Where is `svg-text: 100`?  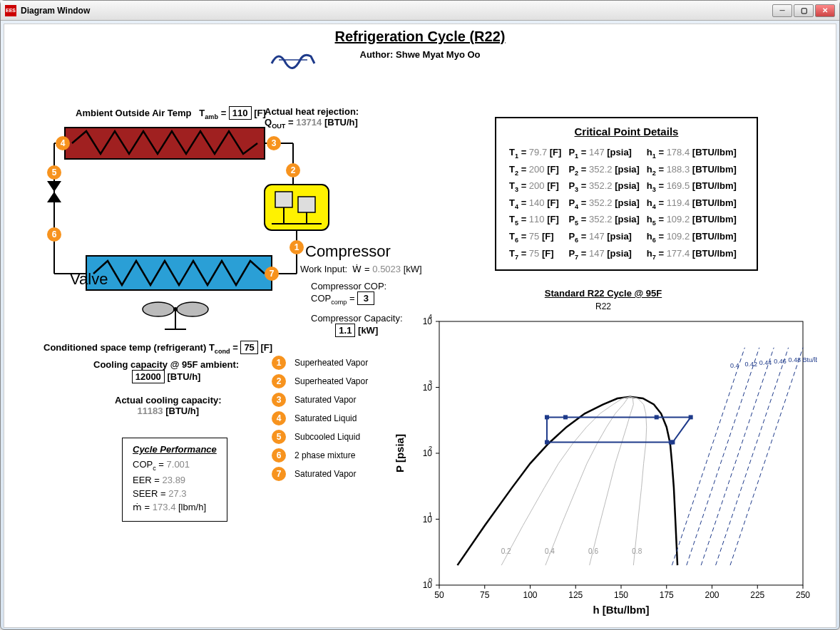
svg-text: 100 is located at coordinates (530, 595).